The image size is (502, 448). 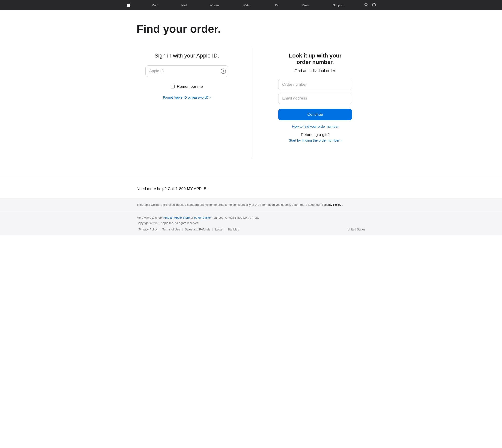 What do you see at coordinates (331, 205) in the screenshot?
I see `security-policy-link: Security Policy` at bounding box center [331, 205].